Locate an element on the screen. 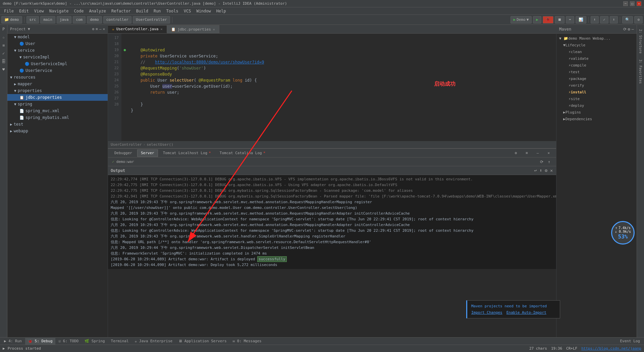 The image size is (644, 352). run-tab-todo: ☑ 6: TODO is located at coordinates (69, 341).